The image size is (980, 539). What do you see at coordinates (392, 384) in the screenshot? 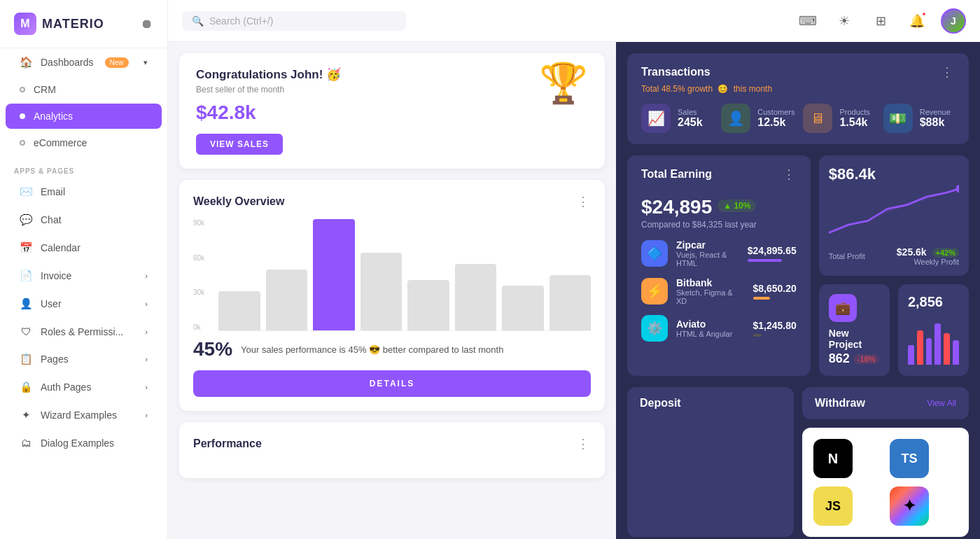
I see `details-button: DETAILS` at bounding box center [392, 384].